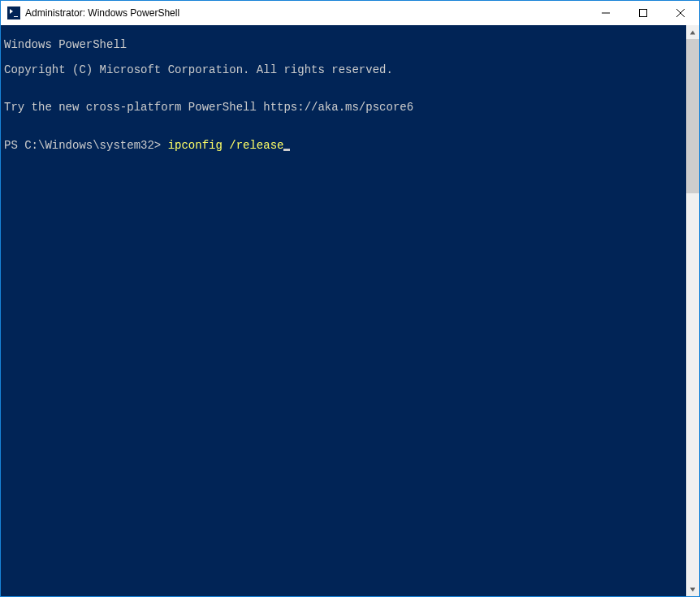  What do you see at coordinates (693, 310) in the screenshot?
I see `scrollbar-track` at bounding box center [693, 310].